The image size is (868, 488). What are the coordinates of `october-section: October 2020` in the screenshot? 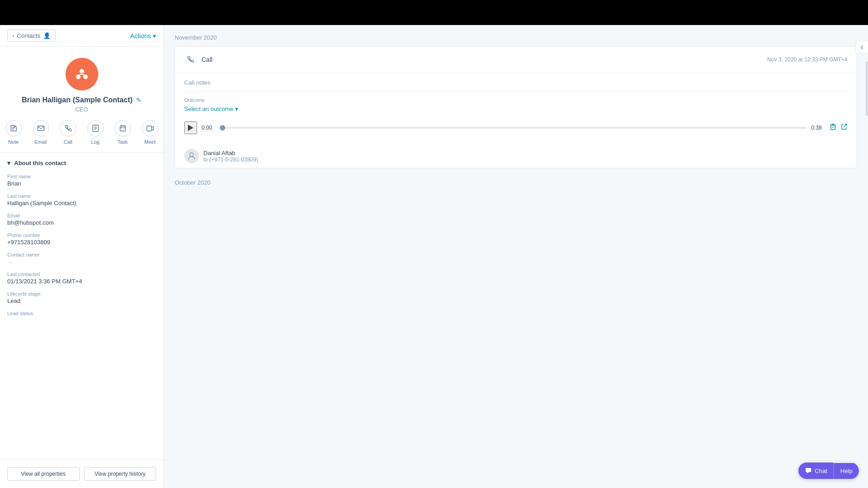 It's located at (516, 183).